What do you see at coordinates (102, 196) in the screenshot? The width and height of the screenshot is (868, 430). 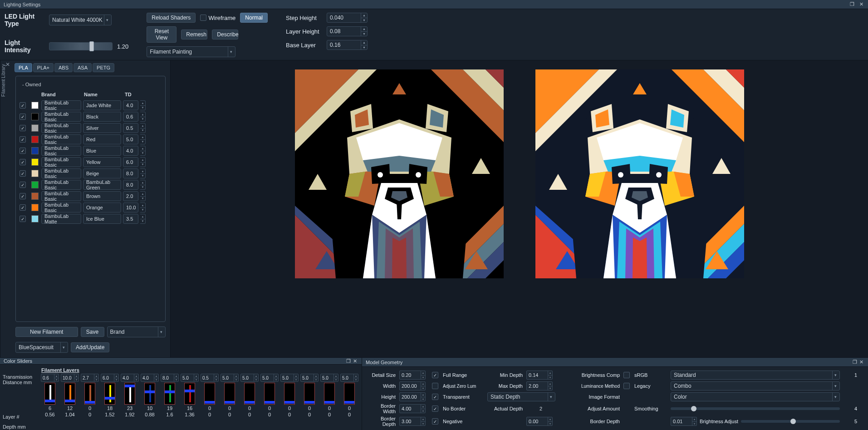 I see `filament-name: Brown` at bounding box center [102, 196].